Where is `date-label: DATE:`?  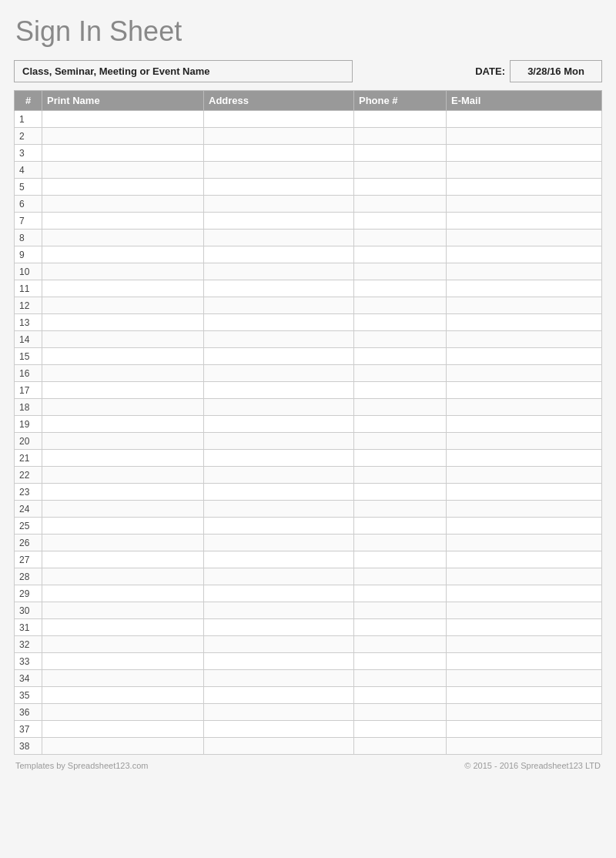 date-label: DATE: is located at coordinates (493, 71).